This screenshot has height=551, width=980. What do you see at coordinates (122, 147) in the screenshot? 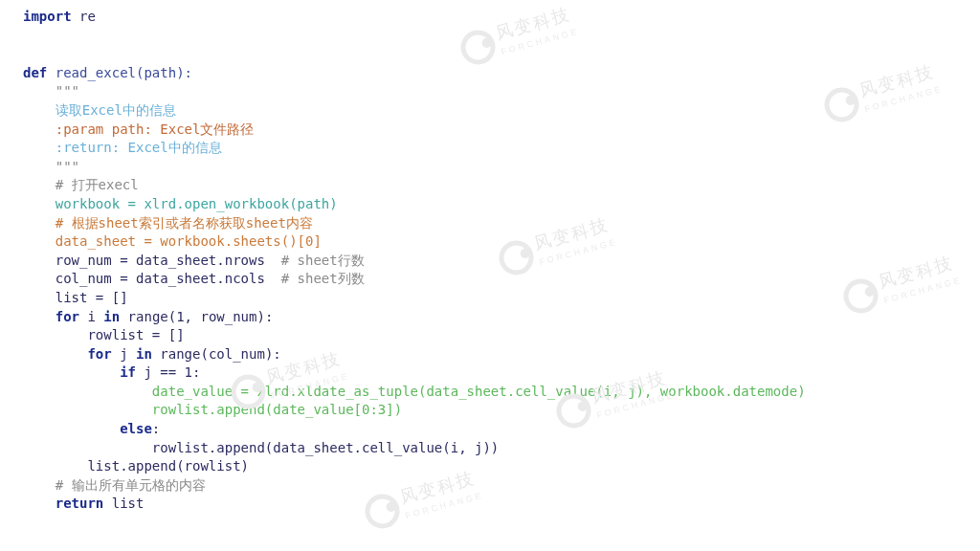
I see `code-line: :return: Excel中的信息` at bounding box center [122, 147].